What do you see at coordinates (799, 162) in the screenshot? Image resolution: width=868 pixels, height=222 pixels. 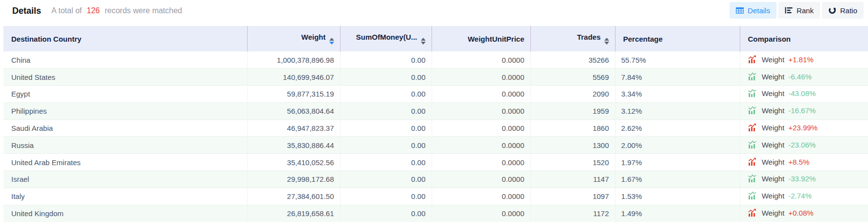 I see `comparison-value: +8.5%` at bounding box center [799, 162].